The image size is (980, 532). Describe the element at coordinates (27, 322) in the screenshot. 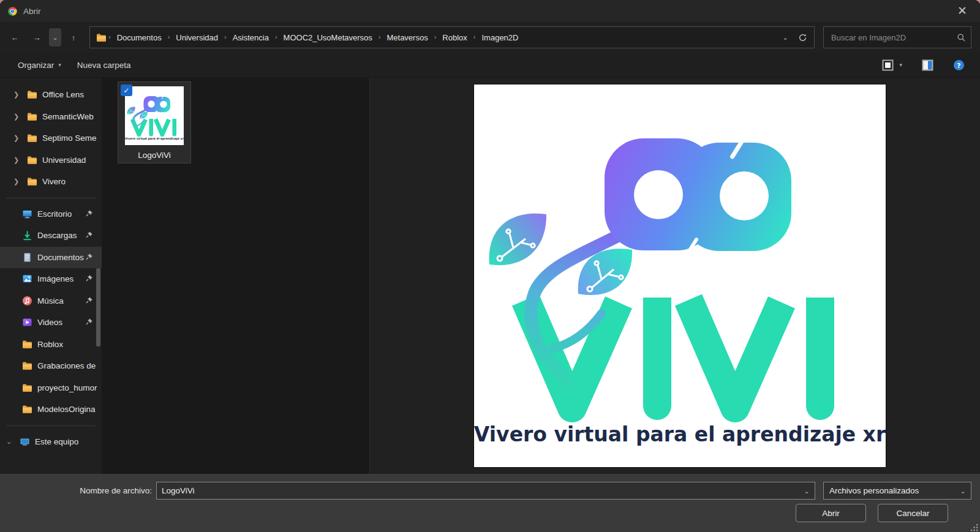

I see `videos-icon` at that location.